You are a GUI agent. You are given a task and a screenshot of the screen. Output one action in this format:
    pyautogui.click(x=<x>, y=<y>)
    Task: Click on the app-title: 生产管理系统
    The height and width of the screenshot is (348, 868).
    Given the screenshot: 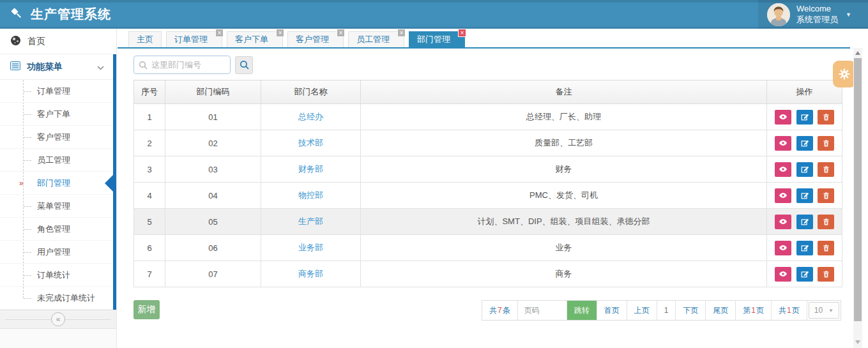 What is the action you would take?
    pyautogui.click(x=71, y=14)
    